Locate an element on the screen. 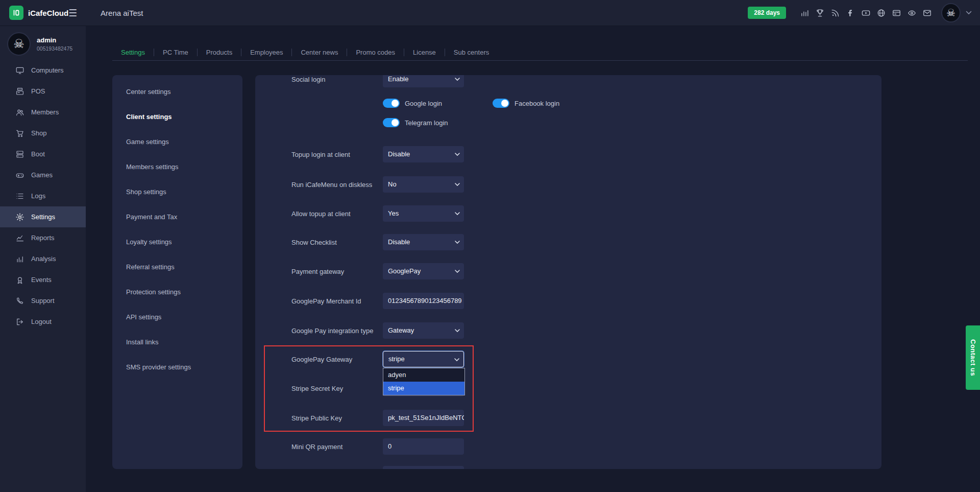  sidebar-item-label: Games is located at coordinates (42, 175).